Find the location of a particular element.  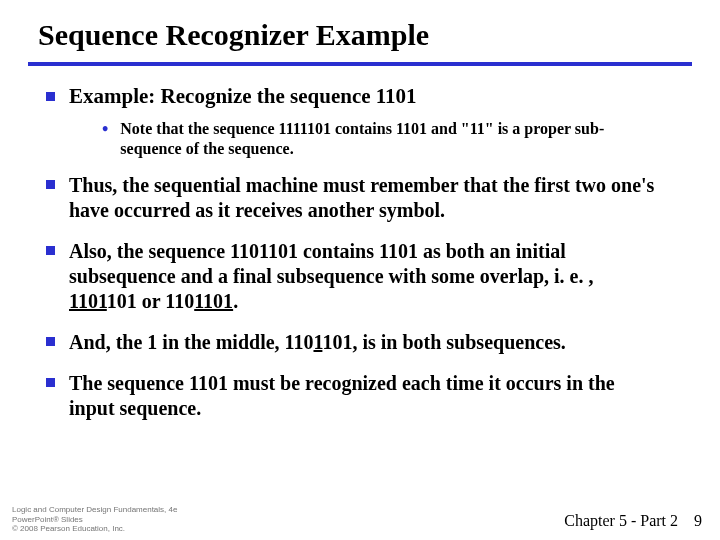

text-fragment: And, the 1 in the middle, 110 is located at coordinates (191, 342).